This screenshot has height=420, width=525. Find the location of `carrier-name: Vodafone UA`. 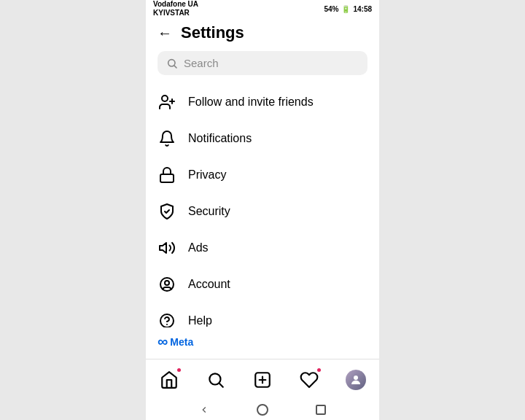

carrier-name: Vodafone UA is located at coordinates (176, 4).